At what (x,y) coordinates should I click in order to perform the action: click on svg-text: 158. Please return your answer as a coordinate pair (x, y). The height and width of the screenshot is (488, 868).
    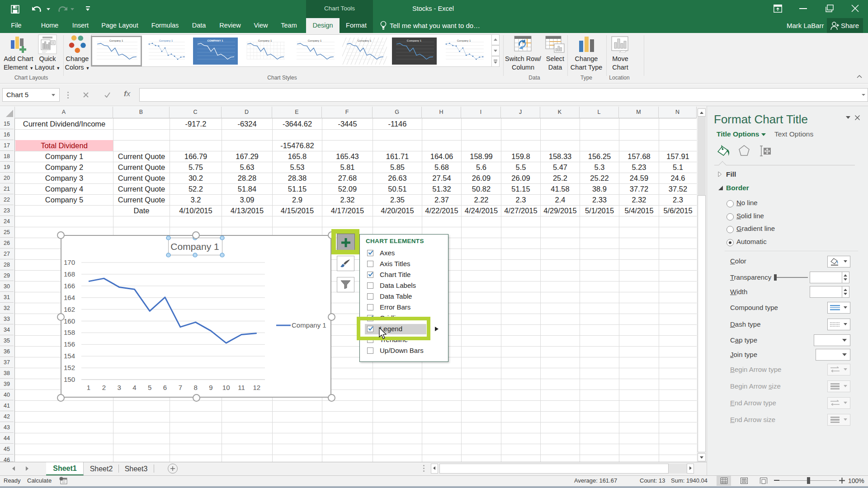
    Looking at the image, I should click on (70, 333).